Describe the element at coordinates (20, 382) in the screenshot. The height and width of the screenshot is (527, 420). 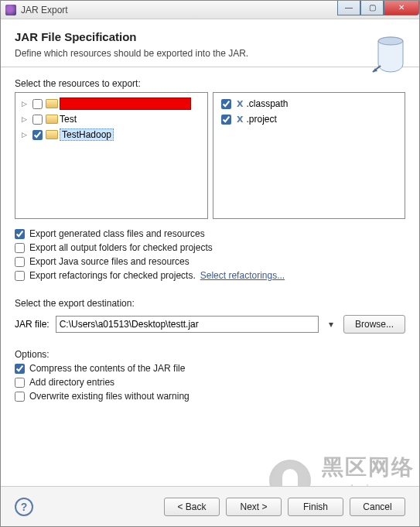
I see `directory-entries-checkbox` at that location.